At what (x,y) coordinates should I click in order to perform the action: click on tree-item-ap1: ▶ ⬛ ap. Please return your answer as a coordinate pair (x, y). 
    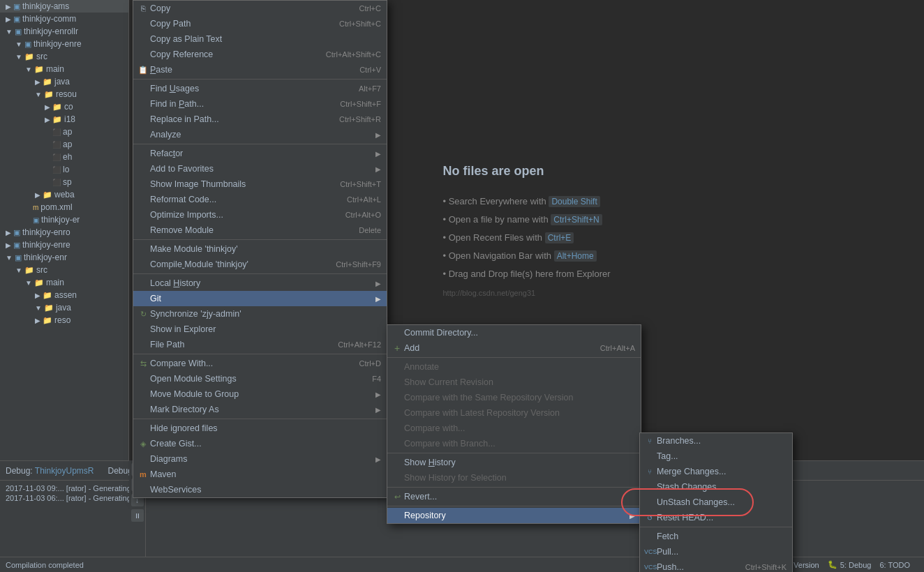
    Looking at the image, I should click on (64, 132).